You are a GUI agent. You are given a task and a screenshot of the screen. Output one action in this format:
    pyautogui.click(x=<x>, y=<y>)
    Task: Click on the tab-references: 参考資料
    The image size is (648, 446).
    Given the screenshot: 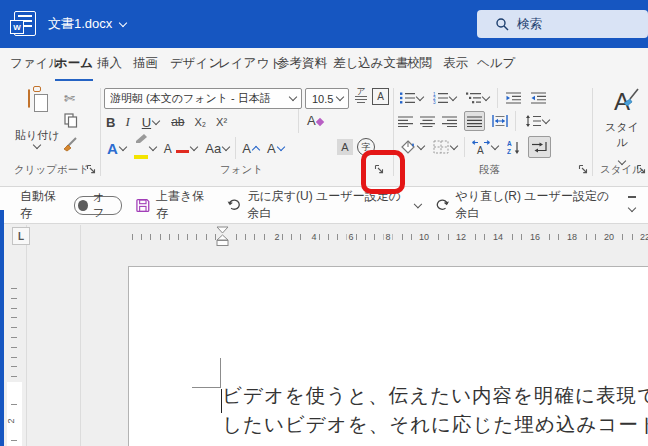 What is the action you would take?
    pyautogui.click(x=302, y=64)
    